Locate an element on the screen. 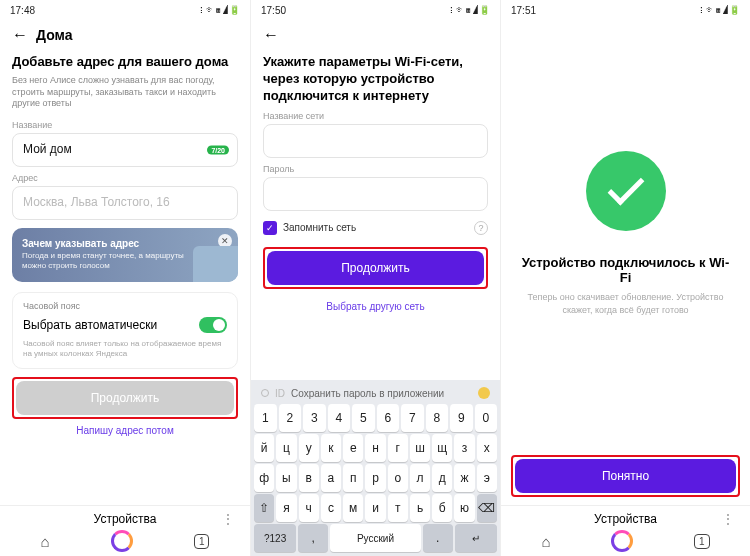  key: н is located at coordinates (375, 448).